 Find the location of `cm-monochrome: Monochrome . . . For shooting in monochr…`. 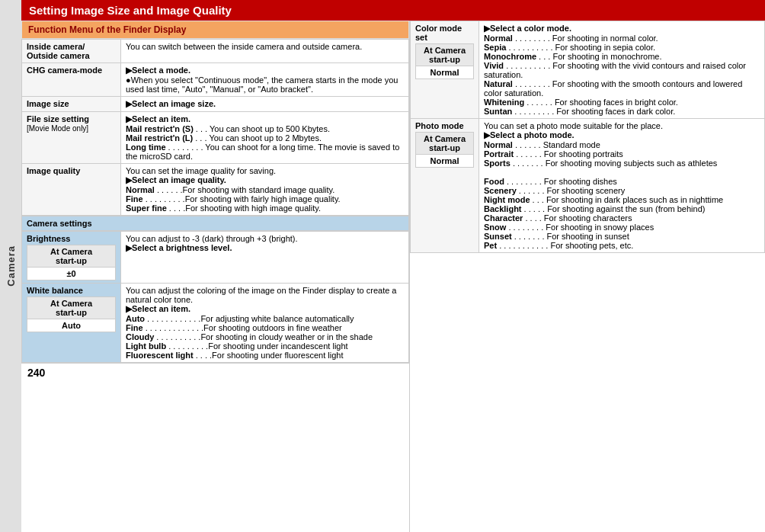

cm-monochrome: Monochrome . . . For shooting in monochr… is located at coordinates (573, 56).